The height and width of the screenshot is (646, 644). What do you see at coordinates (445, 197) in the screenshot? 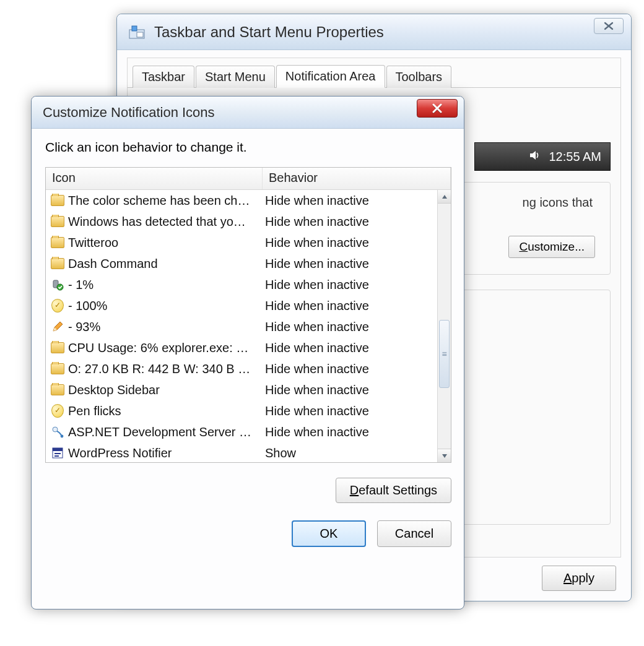
I see `scroll-up-button` at bounding box center [445, 197].